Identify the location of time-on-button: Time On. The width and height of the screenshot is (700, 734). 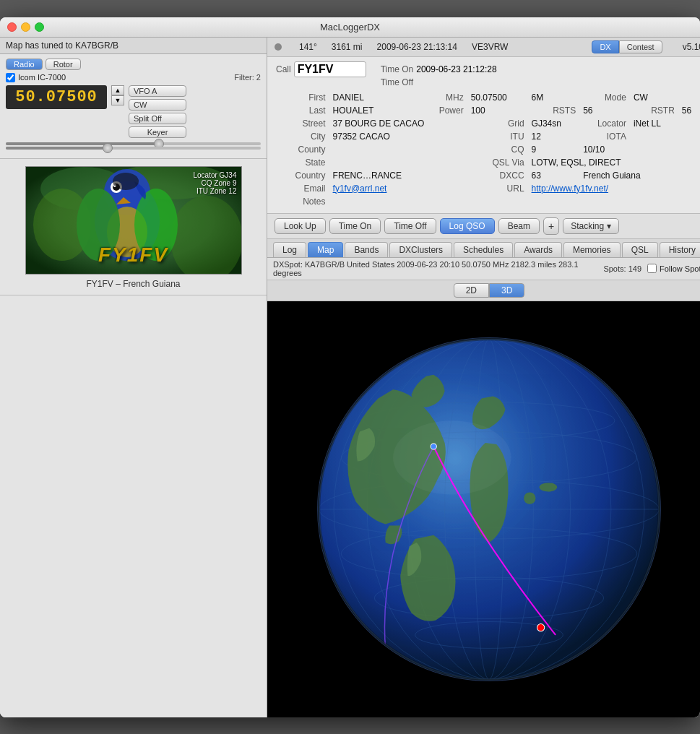
(355, 226).